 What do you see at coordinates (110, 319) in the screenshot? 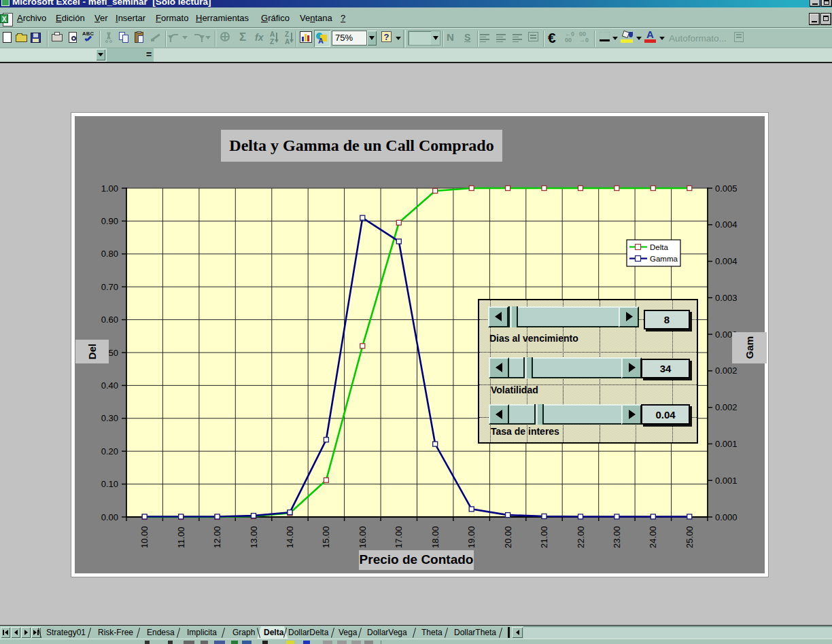
I see `svg-text: 0.60` at bounding box center [110, 319].